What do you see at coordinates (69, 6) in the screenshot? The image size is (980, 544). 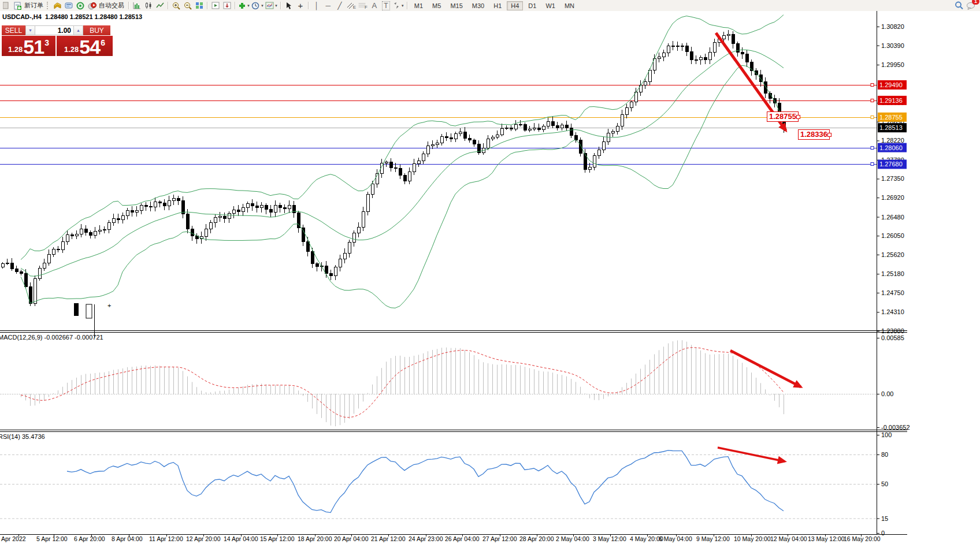 I see `data-window-icon` at bounding box center [69, 6].